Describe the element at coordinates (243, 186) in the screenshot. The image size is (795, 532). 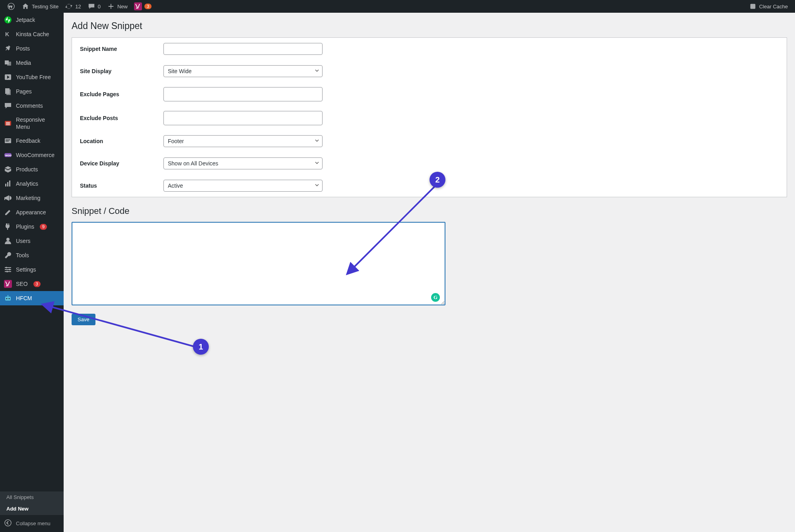
I see `status-select: Active` at that location.